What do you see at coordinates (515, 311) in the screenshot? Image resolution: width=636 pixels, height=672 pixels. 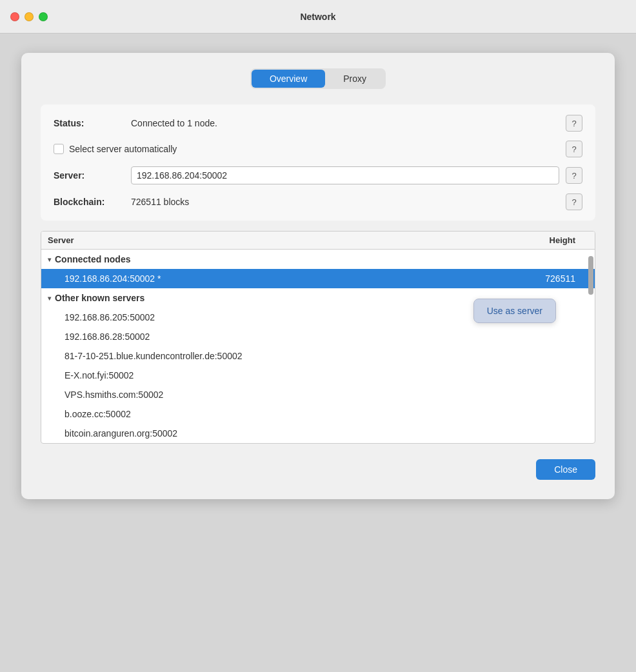 I see `use-as-server-tooltip: Use as server` at bounding box center [515, 311].